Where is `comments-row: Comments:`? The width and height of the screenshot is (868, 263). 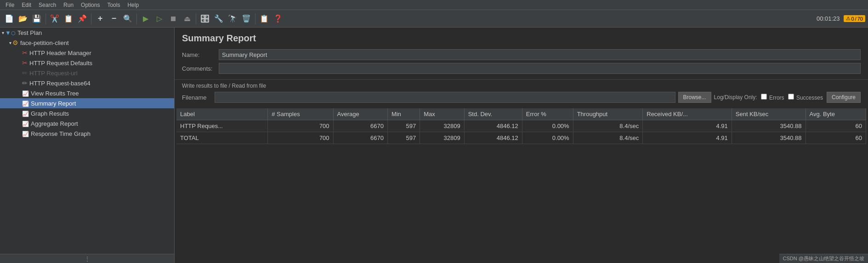 comments-row: Comments: is located at coordinates (521, 68).